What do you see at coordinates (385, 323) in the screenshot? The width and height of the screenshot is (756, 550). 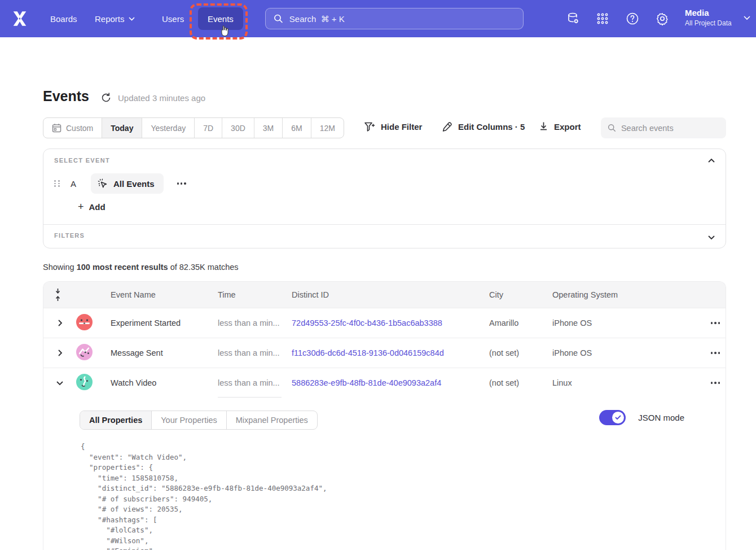 I see `table-row: Experiment Started less than a min... 72…` at bounding box center [385, 323].